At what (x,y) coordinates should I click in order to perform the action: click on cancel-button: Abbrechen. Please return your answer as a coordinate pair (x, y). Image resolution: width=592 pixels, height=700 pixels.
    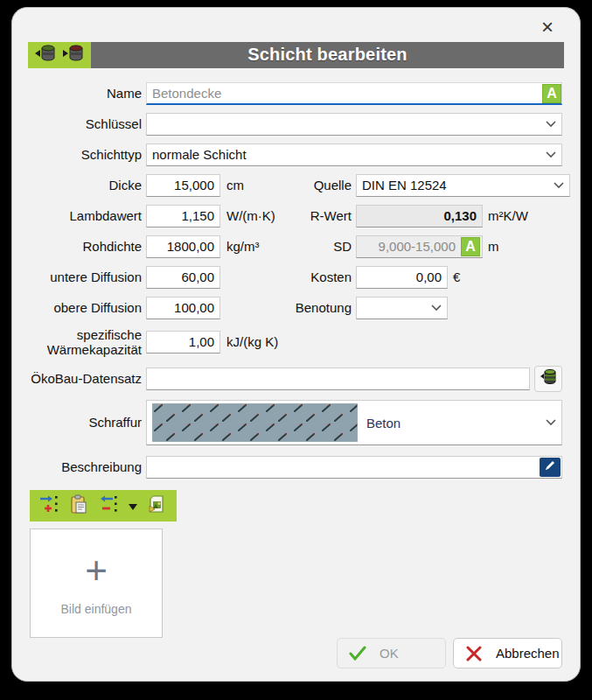
    Looking at the image, I should click on (507, 653).